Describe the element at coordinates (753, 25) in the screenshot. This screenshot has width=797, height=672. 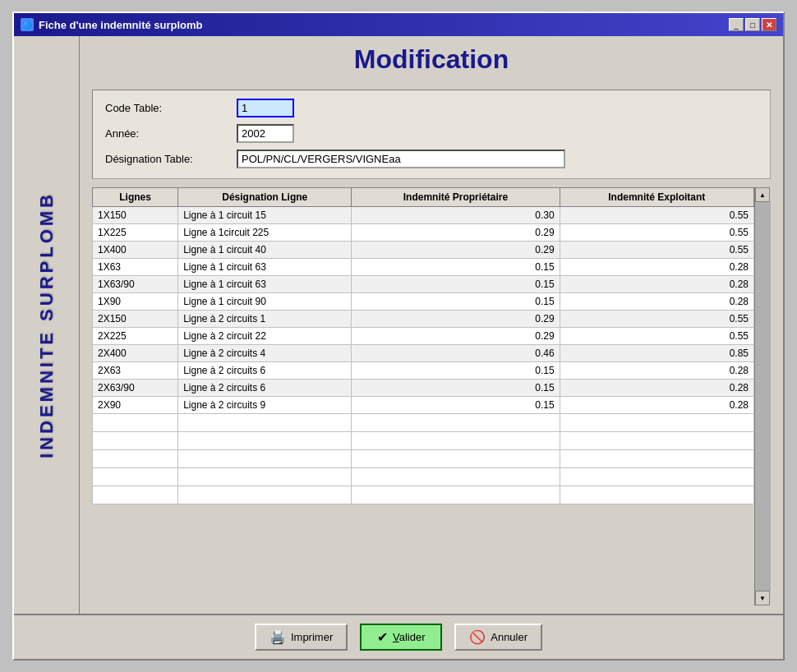
I see `maximize-button: □` at that location.